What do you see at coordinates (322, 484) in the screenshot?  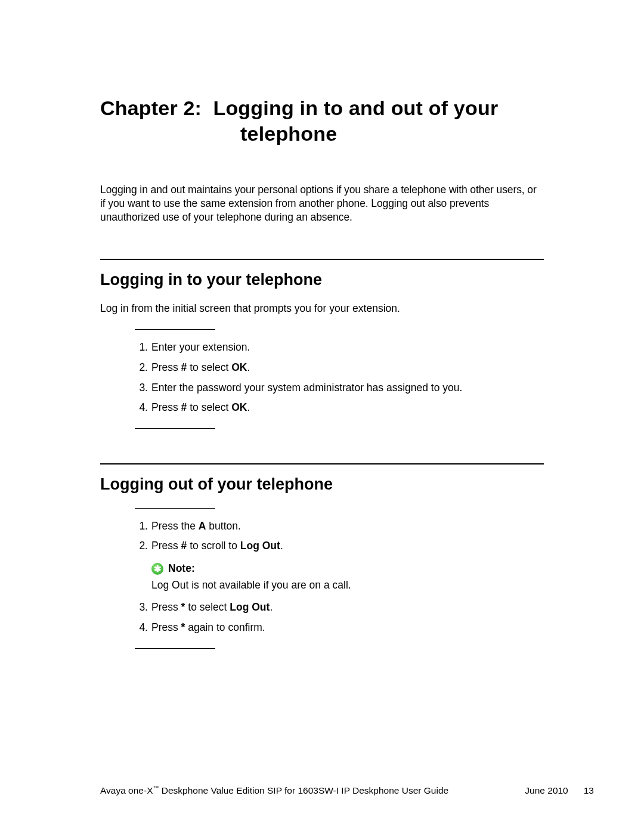 I see `section-title-logout: Logging out of your telephone` at bounding box center [322, 484].